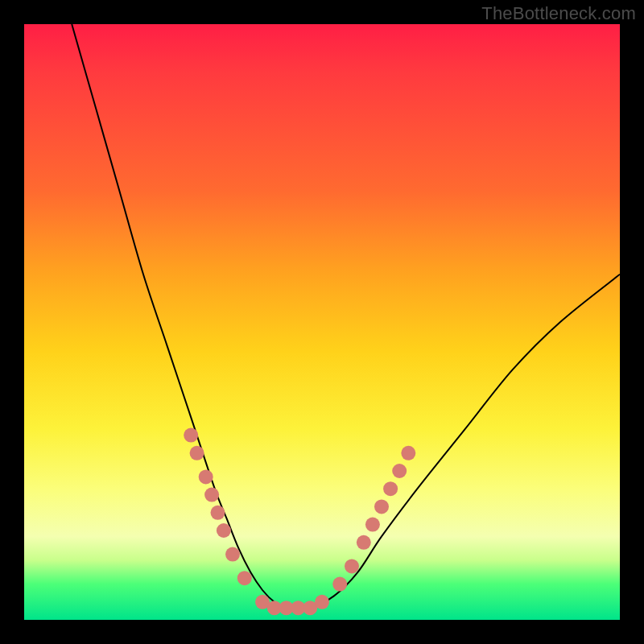 This screenshot has height=644, width=644. Describe the element at coordinates (559, 14) in the screenshot. I see `watermark-text: TheBottleneck.com` at that location.